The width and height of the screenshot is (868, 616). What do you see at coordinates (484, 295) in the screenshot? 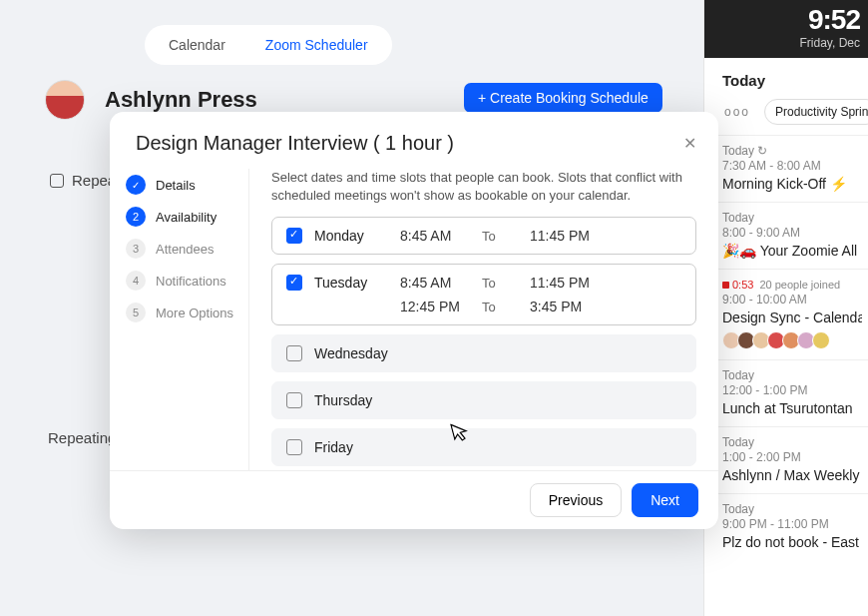
I see `day-row-tuesday: Tuesday 8:45 AM To 11:45 PM 12:45 PM To …` at bounding box center [484, 295].